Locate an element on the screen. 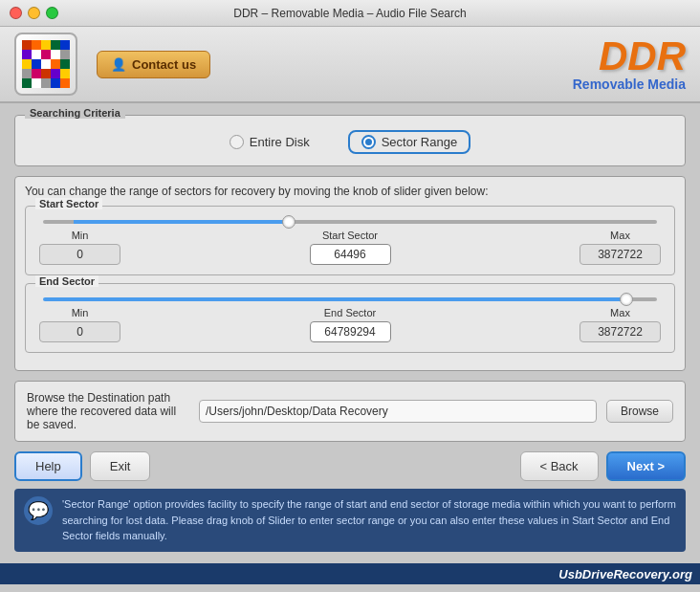  end-max-input is located at coordinates (620, 332).